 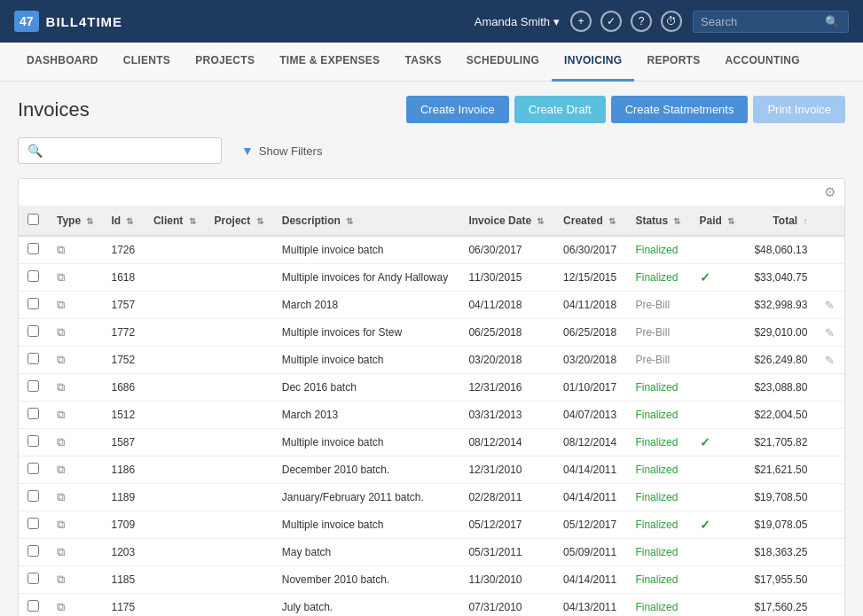 What do you see at coordinates (147, 62) in the screenshot?
I see `nav-item-clients: Clients` at bounding box center [147, 62].